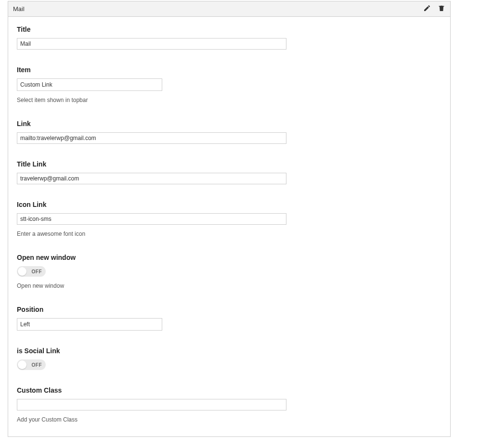 This screenshot has height=448, width=493. I want to click on icon-link-label: Icon Link, so click(229, 205).